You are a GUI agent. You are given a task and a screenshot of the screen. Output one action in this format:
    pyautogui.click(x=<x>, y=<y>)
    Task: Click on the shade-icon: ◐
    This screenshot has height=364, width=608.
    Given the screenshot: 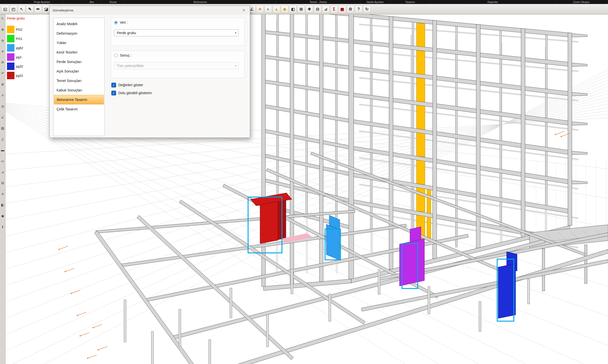 What is the action you would take?
    pyautogui.click(x=268, y=9)
    